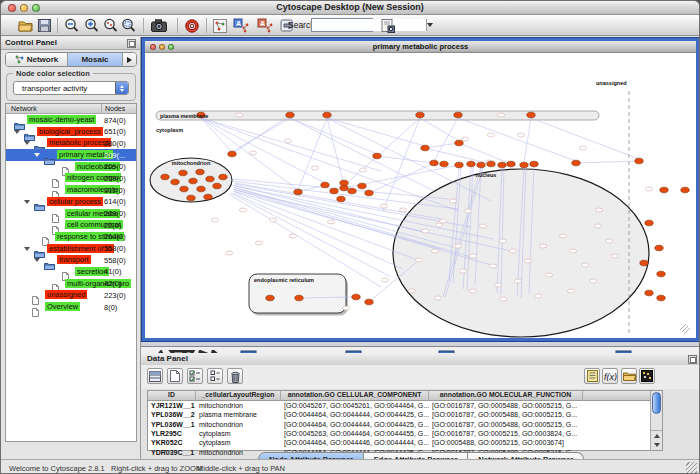  Describe the element at coordinates (506, 396) in the screenshot. I see `table-column-header: annotation.GO MOLECULAR_FUNCTION` at that location.